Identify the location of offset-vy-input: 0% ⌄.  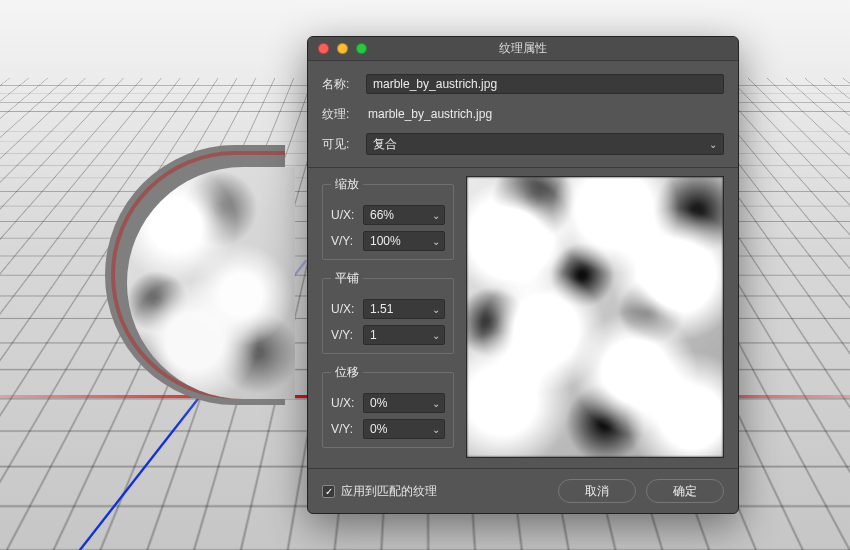
(404, 429).